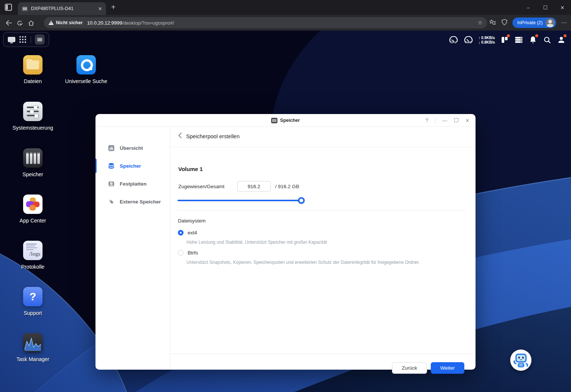 Image resolution: width=571 pixels, height=392 pixels. I want to click on desktop-icon-app-center: App Center, so click(33, 209).